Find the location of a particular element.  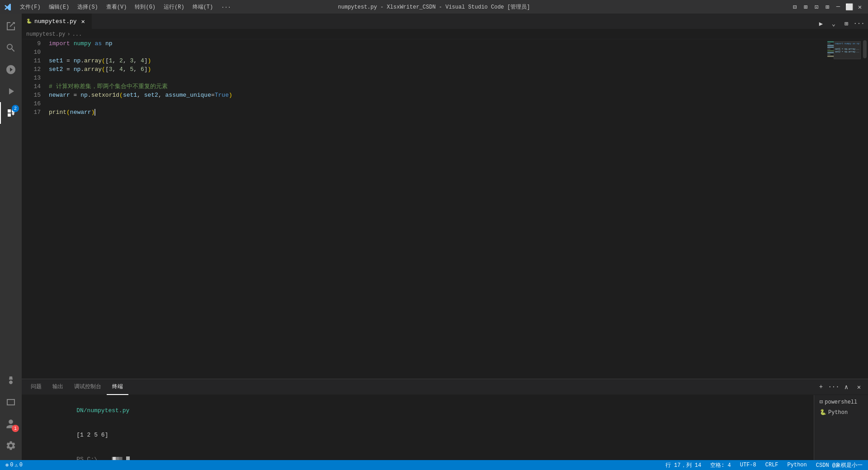

title-bar-left: 文件(F)编辑(E)选择(S)查看(V)转到(G)运行(R)终端(T)... is located at coordinates (119, 7).